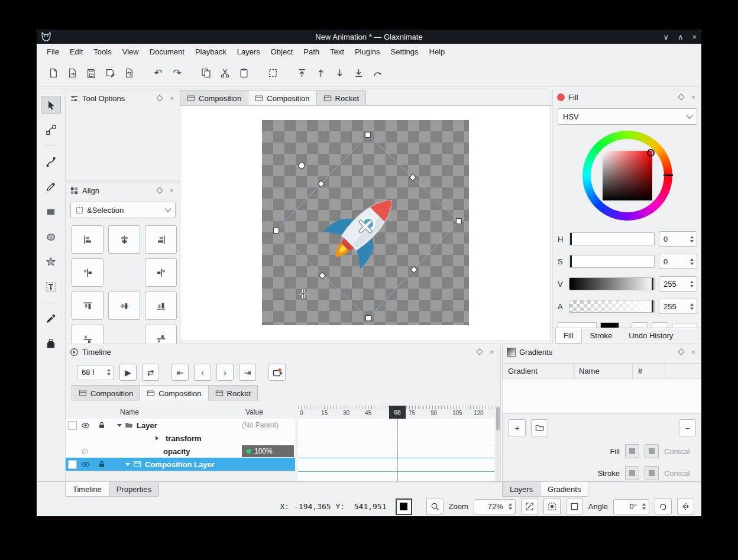 Image resolution: width=738 pixels, height=560 pixels. Describe the element at coordinates (51, 212) in the screenshot. I see `rectangle-tool` at that location.